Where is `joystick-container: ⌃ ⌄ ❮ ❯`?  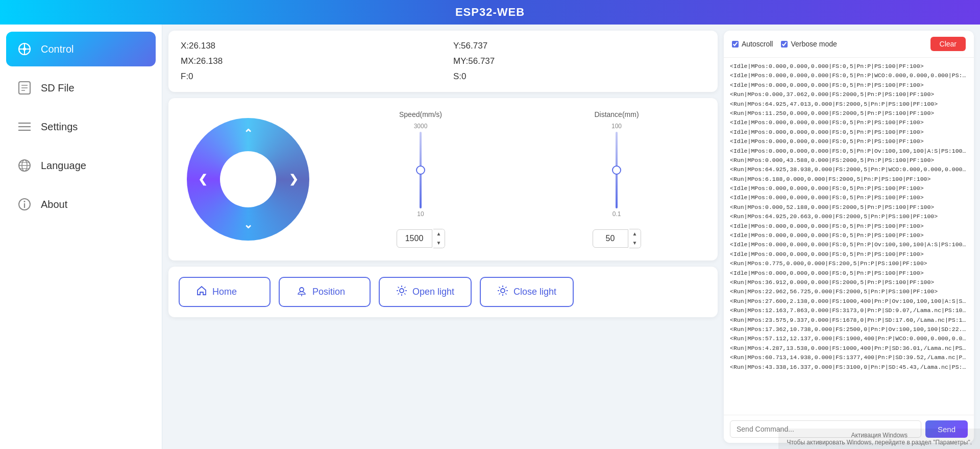 joystick-container: ⌃ ⌄ ❮ ❯ is located at coordinates (248, 179).